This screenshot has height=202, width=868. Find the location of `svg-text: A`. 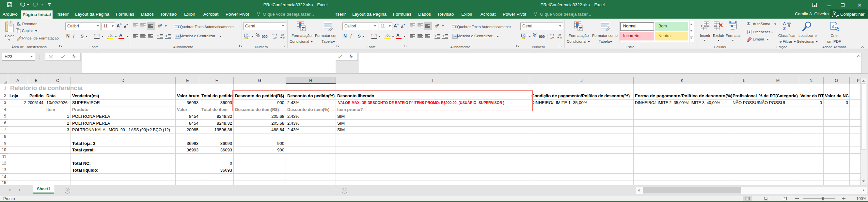

svg-text: A is located at coordinates (784, 24).